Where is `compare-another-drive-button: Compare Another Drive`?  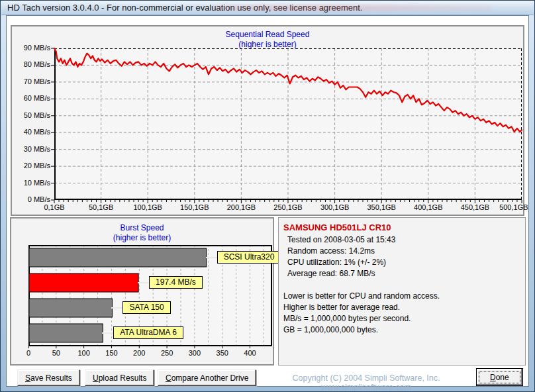 compare-another-drive-button: Compare Another Drive is located at coordinates (207, 377).